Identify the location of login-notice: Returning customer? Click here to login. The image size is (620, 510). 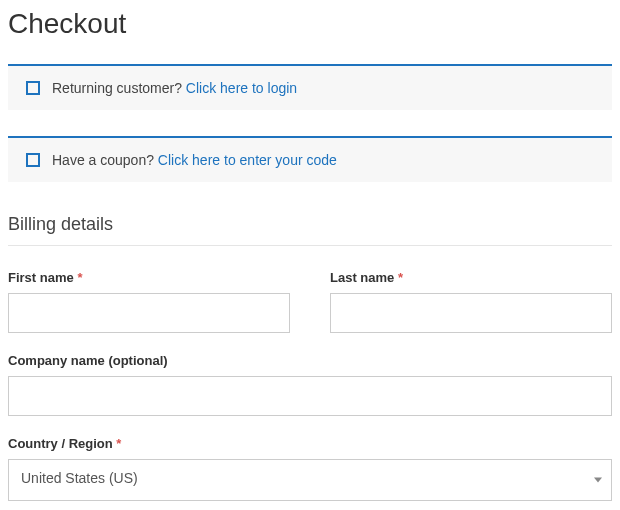
(310, 87).